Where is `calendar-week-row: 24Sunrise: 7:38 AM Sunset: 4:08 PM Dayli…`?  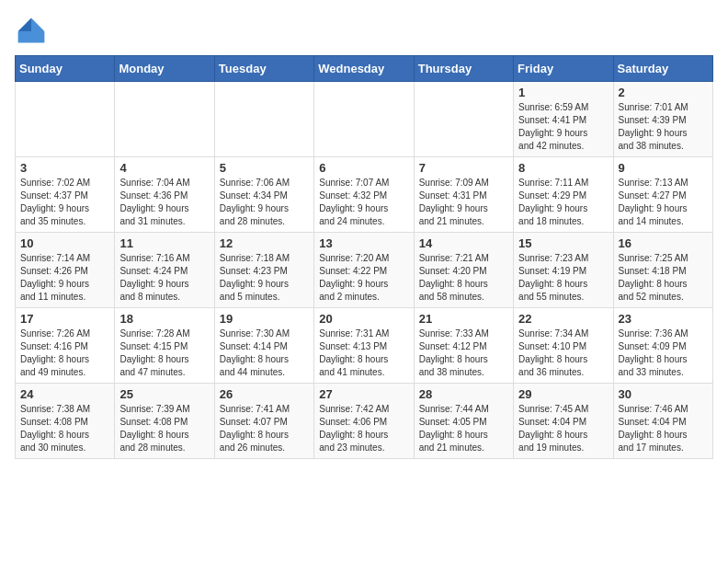
calendar-week-row: 24Sunrise: 7:38 AM Sunset: 4:08 PM Dayli… is located at coordinates (364, 421).